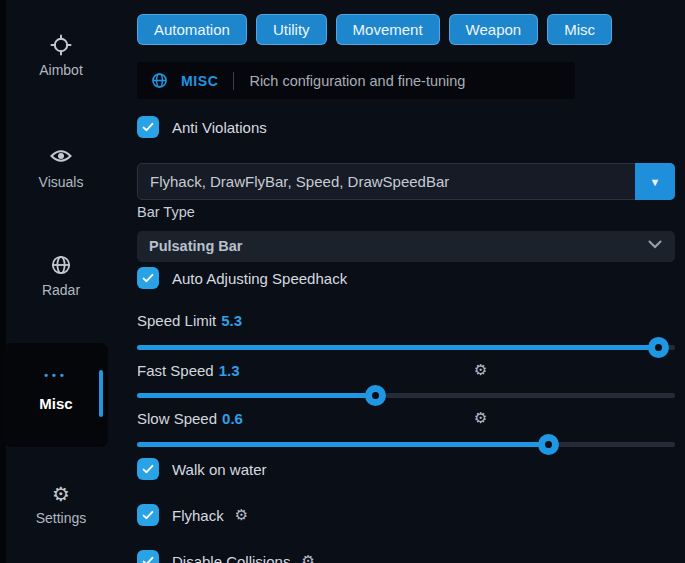 The width and height of the screenshot is (685, 563). What do you see at coordinates (56, 404) in the screenshot?
I see `sidebar-item-label: Misc` at bounding box center [56, 404].